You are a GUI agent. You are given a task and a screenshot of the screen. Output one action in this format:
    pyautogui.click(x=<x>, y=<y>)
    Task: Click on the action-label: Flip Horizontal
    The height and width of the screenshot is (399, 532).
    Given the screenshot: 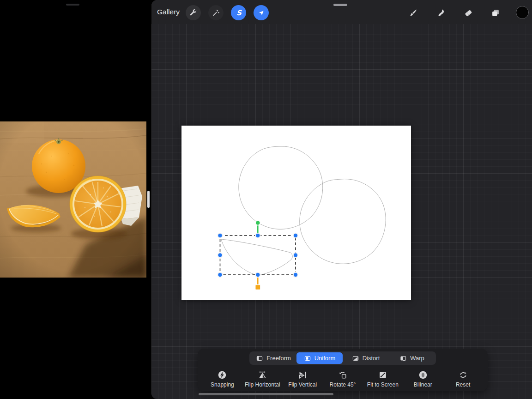 What is the action you would take?
    pyautogui.click(x=262, y=385)
    